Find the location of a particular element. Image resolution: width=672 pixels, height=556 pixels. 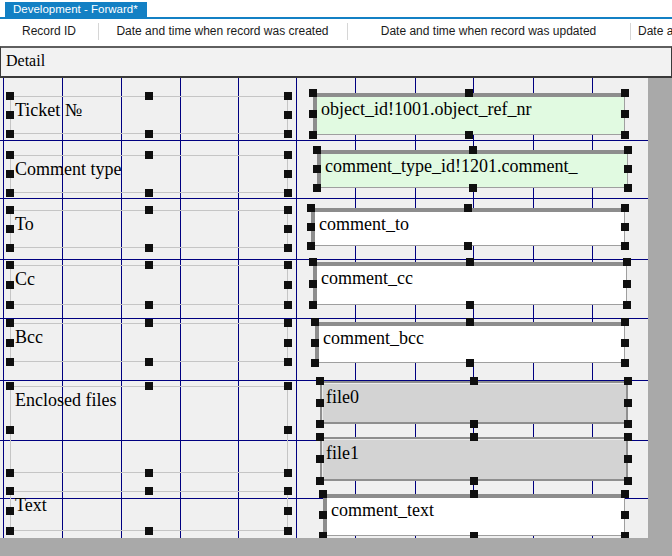

header-column-record-id: Record ID is located at coordinates (49, 32).